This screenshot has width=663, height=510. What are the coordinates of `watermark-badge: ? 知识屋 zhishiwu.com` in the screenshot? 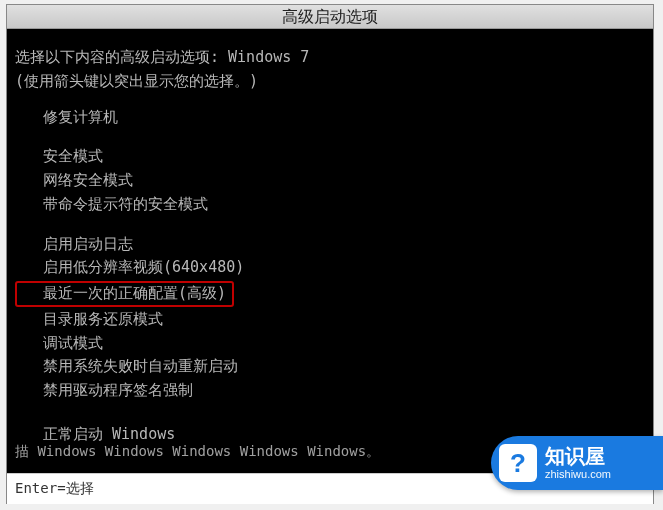 It's located at (577, 463).